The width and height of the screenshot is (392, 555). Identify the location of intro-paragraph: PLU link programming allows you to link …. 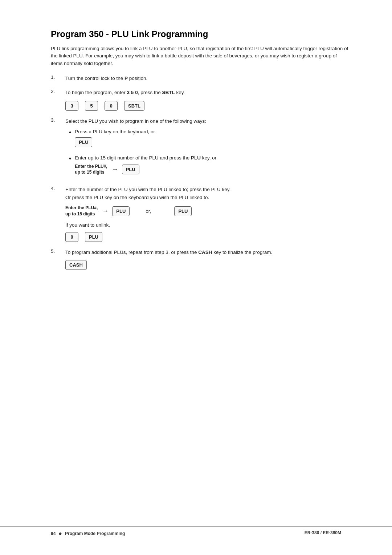
(200, 56).